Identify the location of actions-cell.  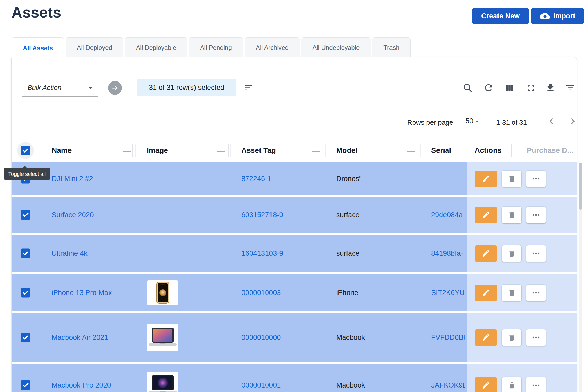
(522, 215).